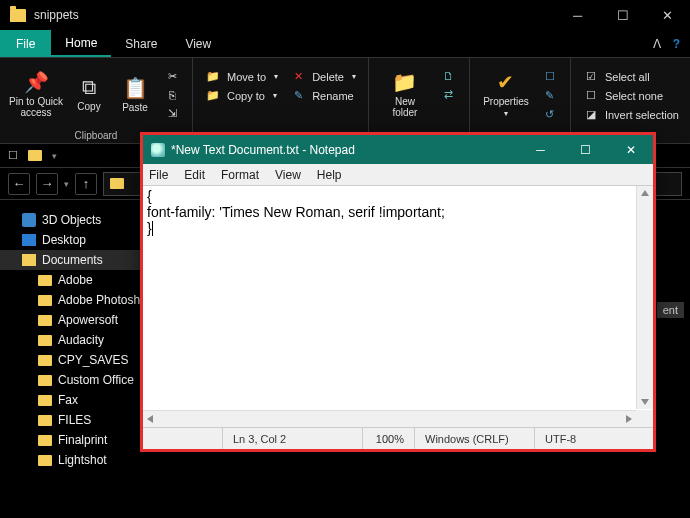  What do you see at coordinates (506, 94) in the screenshot?
I see `properties-button: ✔ Properties ▾` at bounding box center [506, 94].